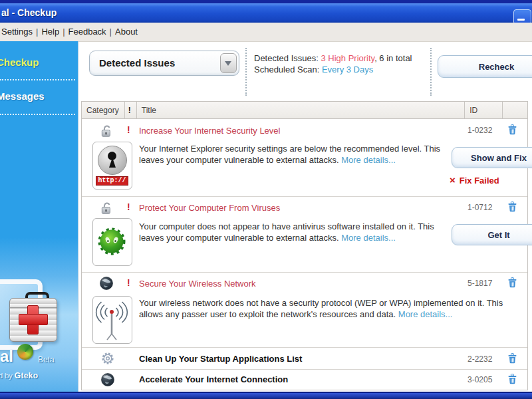 This screenshot has height=399, width=532. Describe the element at coordinates (112, 242) in the screenshot. I see `virus-thumbnail` at that location.